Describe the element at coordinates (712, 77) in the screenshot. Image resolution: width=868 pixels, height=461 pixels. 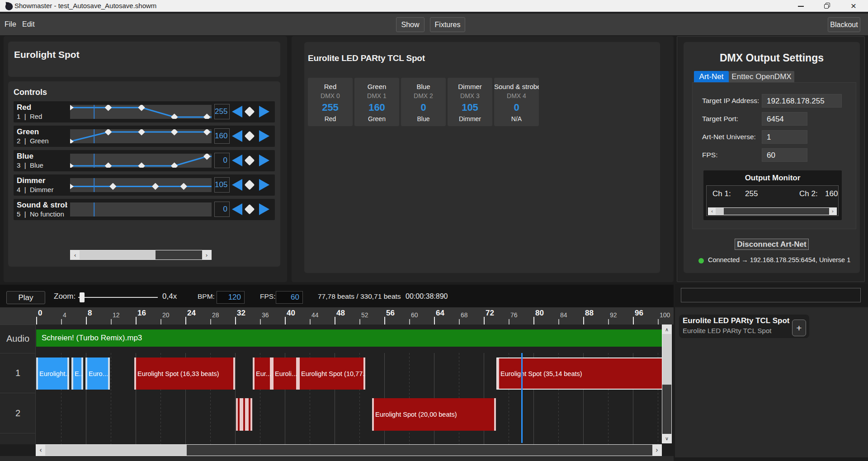
I see `tab-art-net: Art-Net` at that location.